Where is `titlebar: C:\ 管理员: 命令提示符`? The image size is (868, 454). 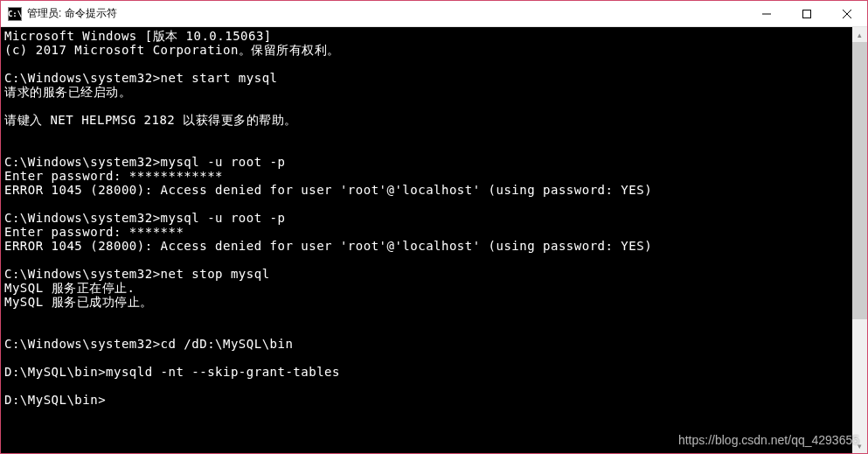 titlebar: C:\ 管理员: 命令提示符 is located at coordinates (434, 14).